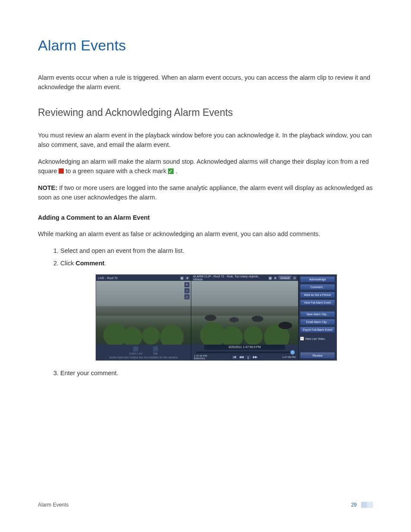 The image size is (411, 532). What do you see at coordinates (217, 251) in the screenshot?
I see `list-item: Select and open an event from the alarm …` at bounding box center [217, 251].